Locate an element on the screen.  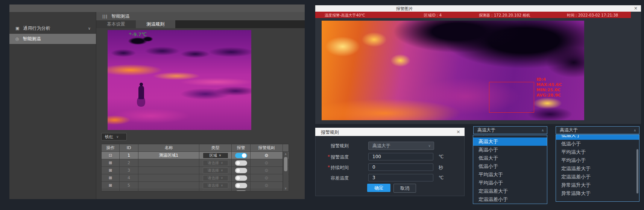
type-select: 区域∨ is located at coordinates (216, 156).